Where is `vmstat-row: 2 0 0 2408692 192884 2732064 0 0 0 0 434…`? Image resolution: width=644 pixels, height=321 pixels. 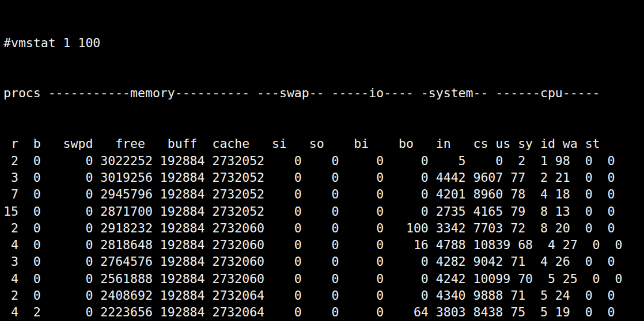
vmstat-row: 2 0 0 2408692 192884 2732064 0 0 0 0 434… is located at coordinates (324, 296).